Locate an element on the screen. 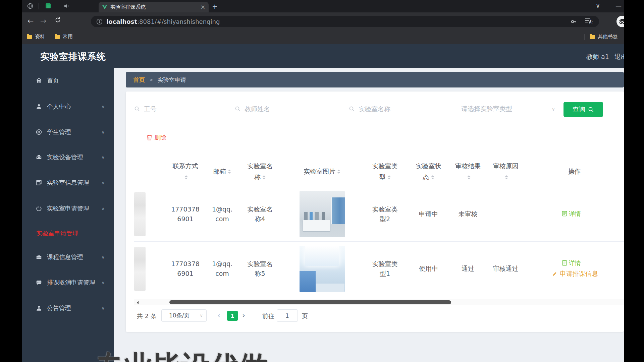 This screenshot has height=362, width=644. back-icon: ← is located at coordinates (31, 21).